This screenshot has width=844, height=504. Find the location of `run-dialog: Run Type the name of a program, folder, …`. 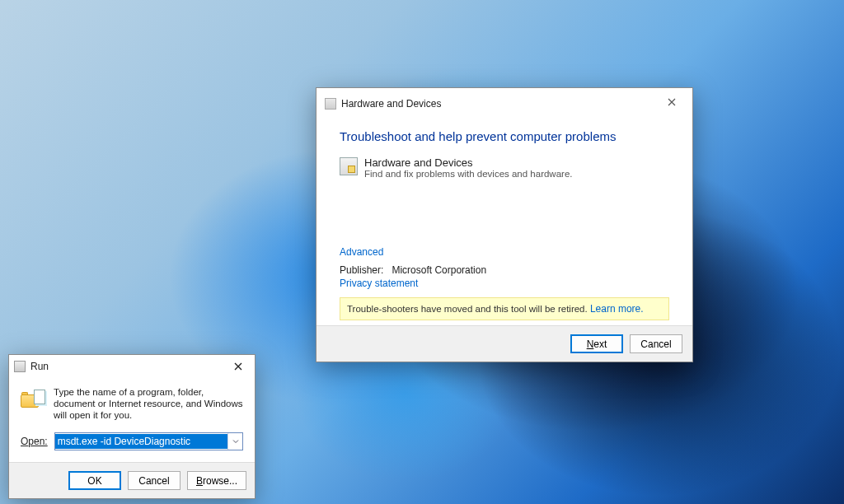

run-dialog: Run Type the name of a program, folder, … is located at coordinates (132, 427).